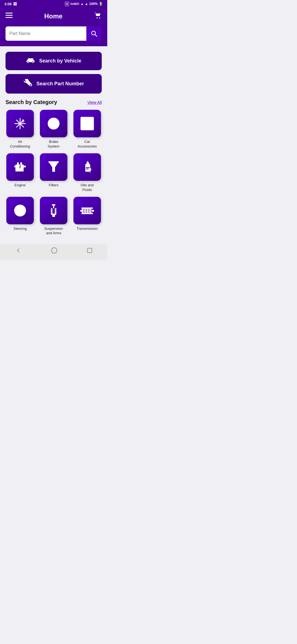  I want to click on back-button, so click(18, 251).